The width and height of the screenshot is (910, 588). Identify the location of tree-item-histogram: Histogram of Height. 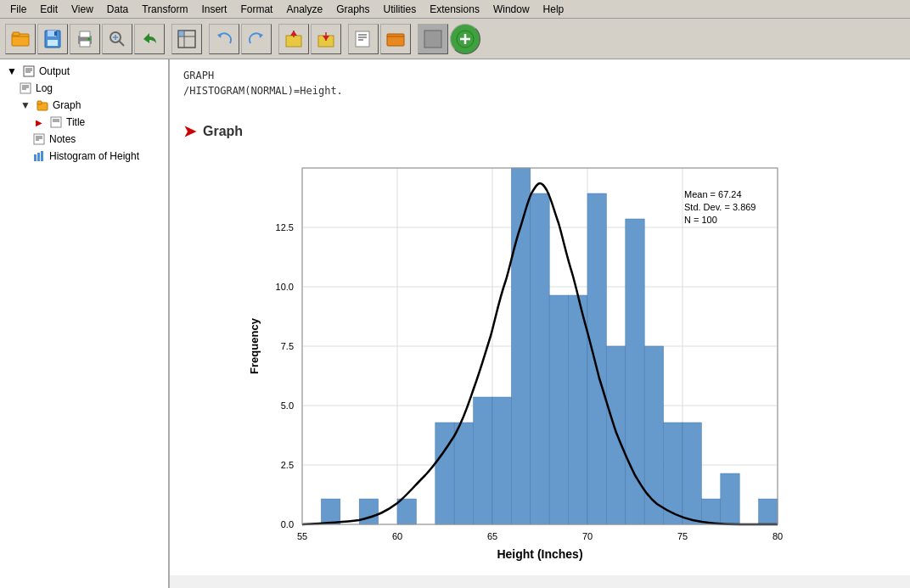
(84, 156).